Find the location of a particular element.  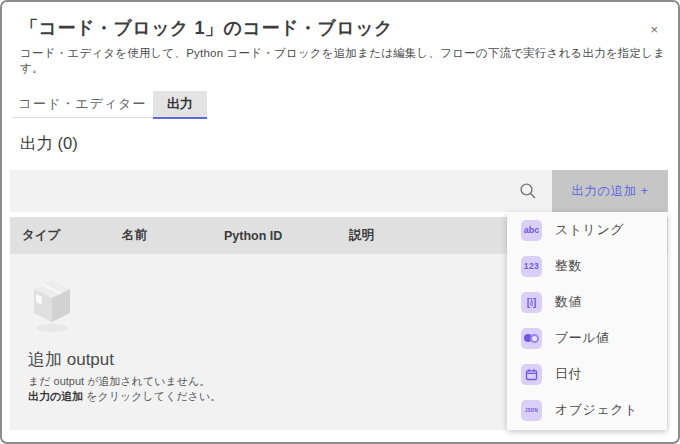

boolean-toggle-icon is located at coordinates (532, 338).